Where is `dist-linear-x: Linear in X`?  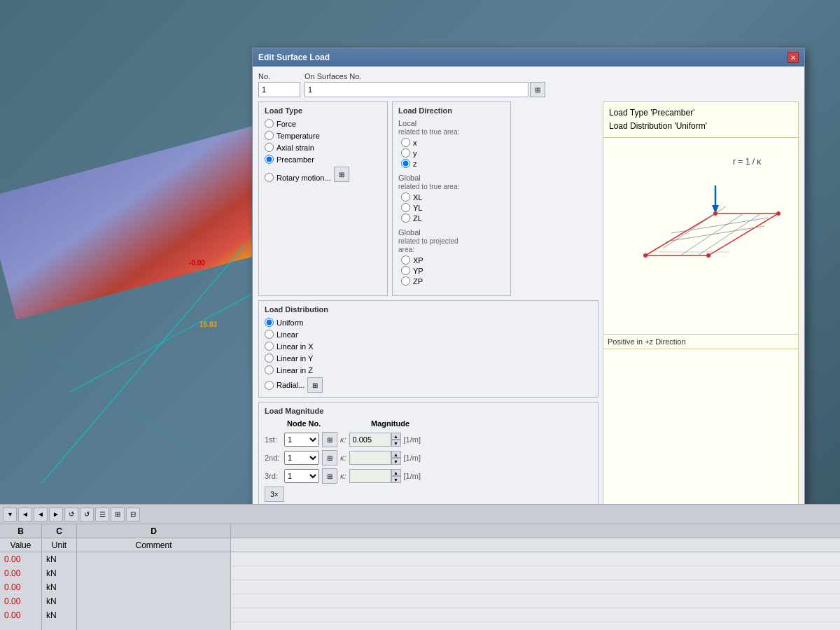 dist-linear-x: Linear in X is located at coordinates (428, 346).